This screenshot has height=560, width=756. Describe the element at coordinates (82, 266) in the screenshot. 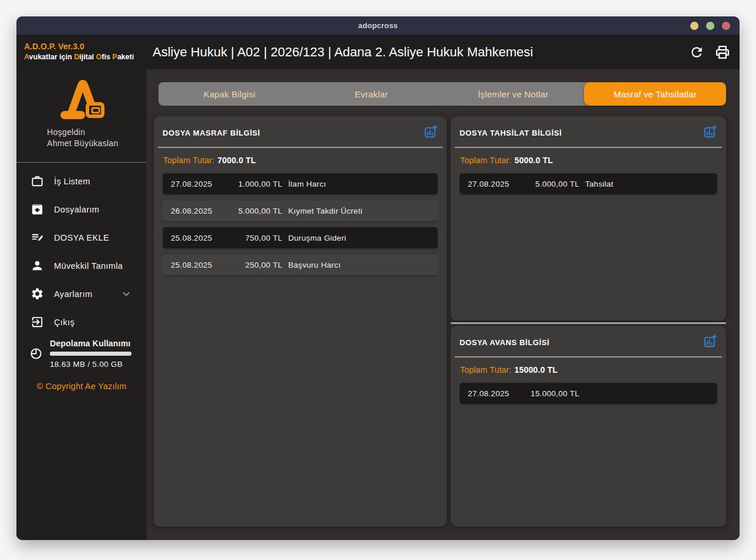

I see `sidebar-item-muvekkil-tanimla: Müvekkil Tanımla` at that location.